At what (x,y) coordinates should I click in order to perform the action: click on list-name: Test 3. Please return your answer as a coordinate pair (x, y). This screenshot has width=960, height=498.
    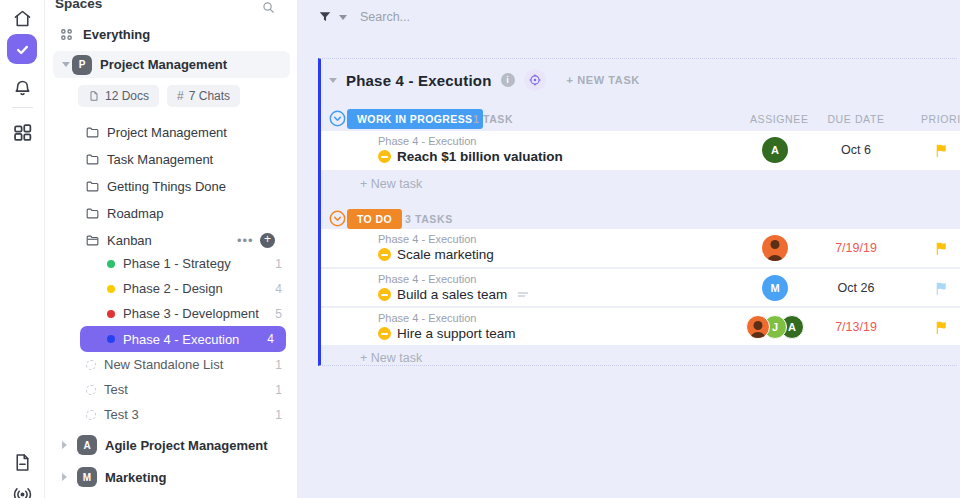
    Looking at the image, I should click on (122, 414).